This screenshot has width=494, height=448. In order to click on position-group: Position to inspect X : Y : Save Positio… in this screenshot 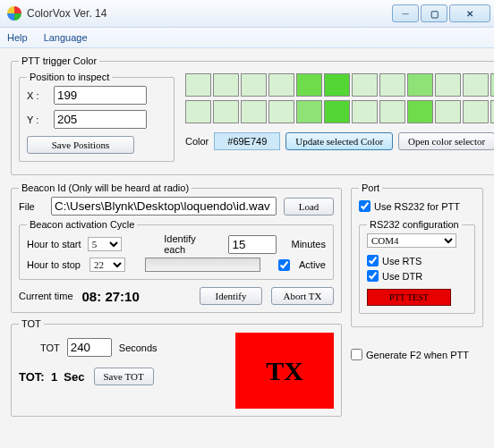, I will do `click(97, 116)`.